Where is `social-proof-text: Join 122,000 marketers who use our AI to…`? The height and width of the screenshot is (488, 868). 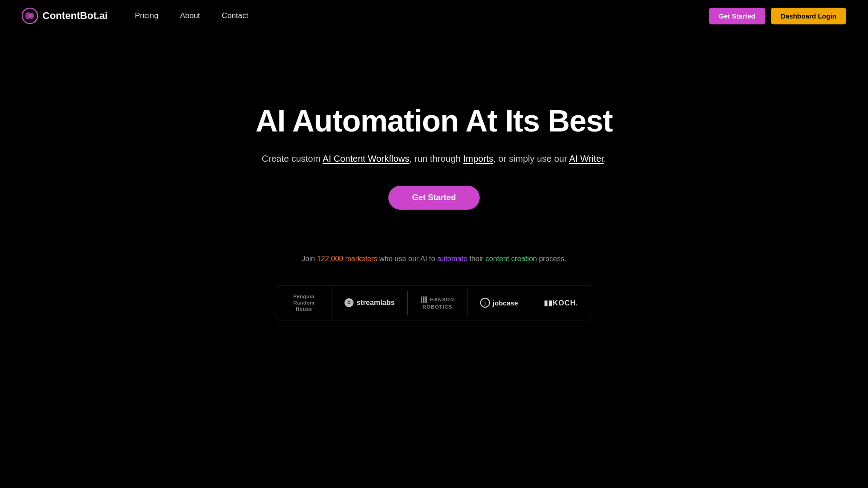 social-proof-text: Join 122,000 marketers who use our AI to… is located at coordinates (434, 259).